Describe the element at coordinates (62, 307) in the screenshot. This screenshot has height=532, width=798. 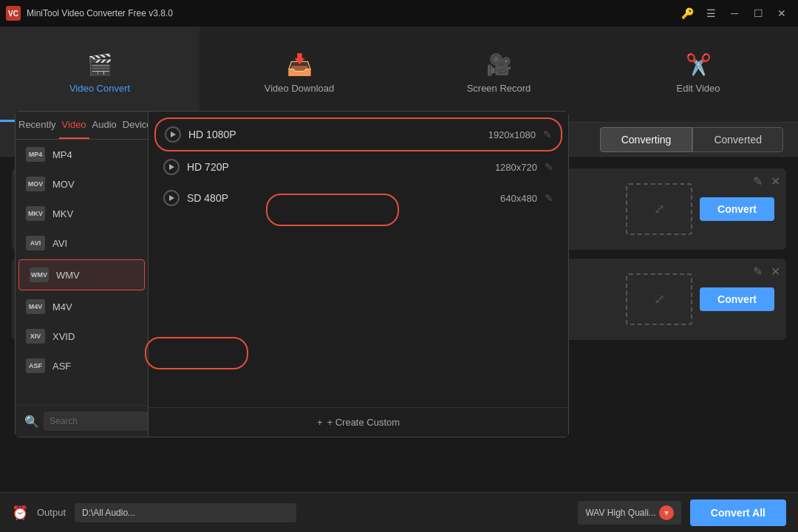
I see `format-m4v-label: M4V` at that location.